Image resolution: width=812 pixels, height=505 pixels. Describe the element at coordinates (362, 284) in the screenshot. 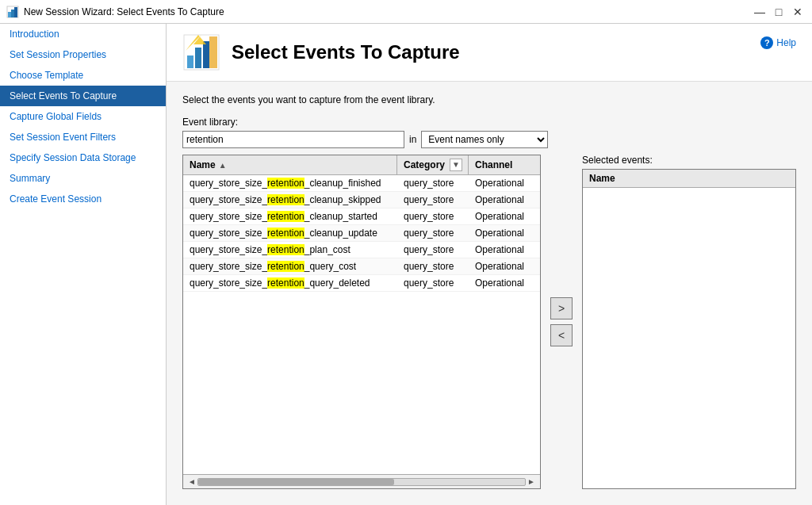

I see `table-row: query_store_size_retention_query_deleted…` at that location.